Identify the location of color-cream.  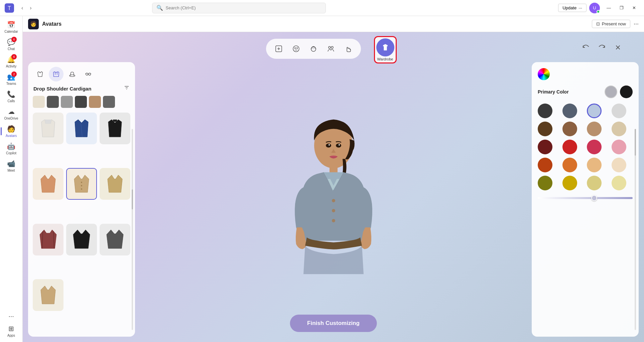
(619, 183).